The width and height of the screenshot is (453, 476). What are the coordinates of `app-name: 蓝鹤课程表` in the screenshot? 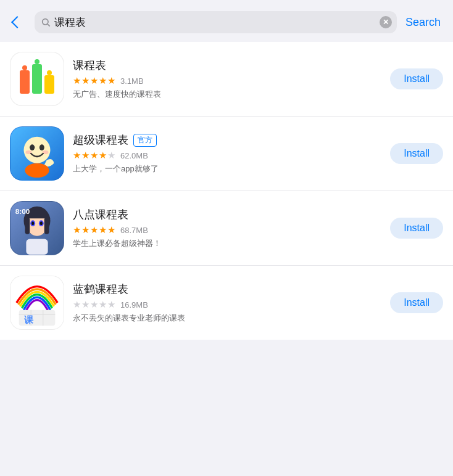 It's located at (101, 289).